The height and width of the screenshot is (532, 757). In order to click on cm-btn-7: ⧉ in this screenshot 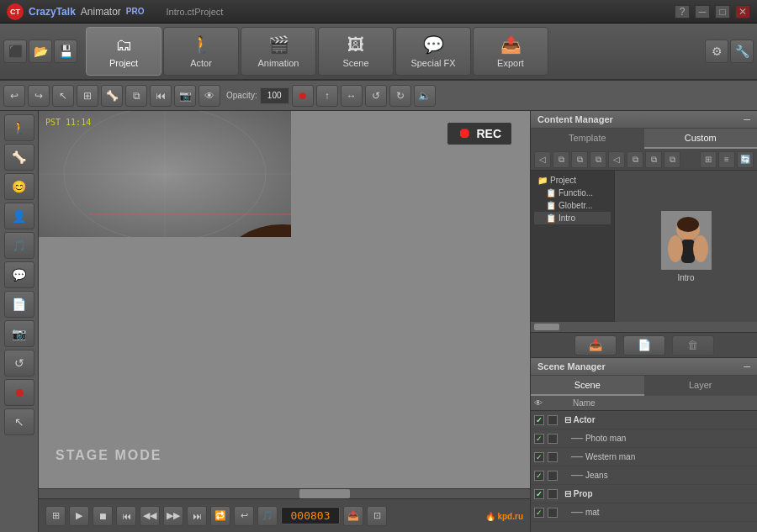, I will do `click(654, 160)`.